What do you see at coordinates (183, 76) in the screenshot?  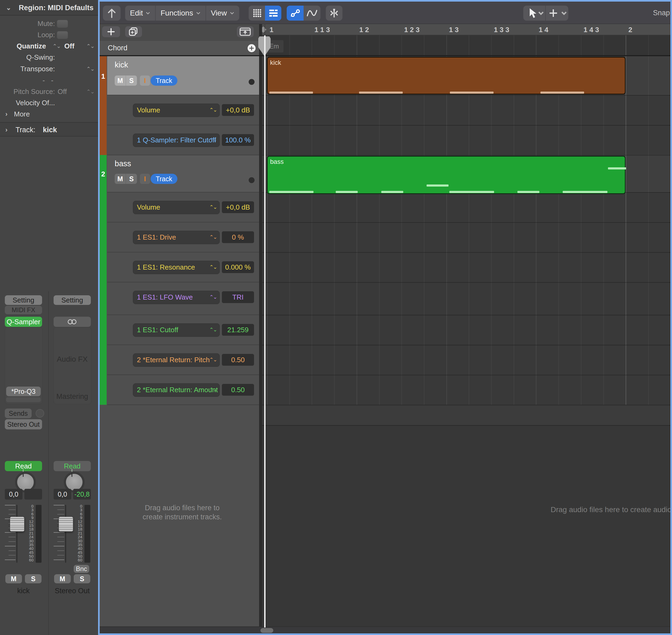 I see `track-header-kick: kick M S I Track` at bounding box center [183, 76].